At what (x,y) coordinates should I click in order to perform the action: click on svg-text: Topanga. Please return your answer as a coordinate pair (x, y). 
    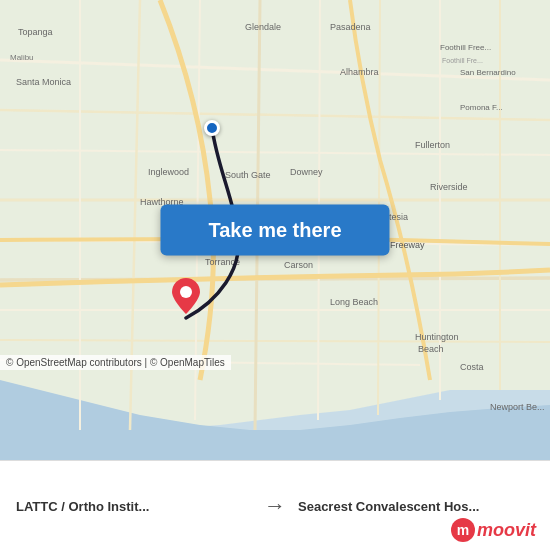
    Looking at the image, I should click on (36, 32).